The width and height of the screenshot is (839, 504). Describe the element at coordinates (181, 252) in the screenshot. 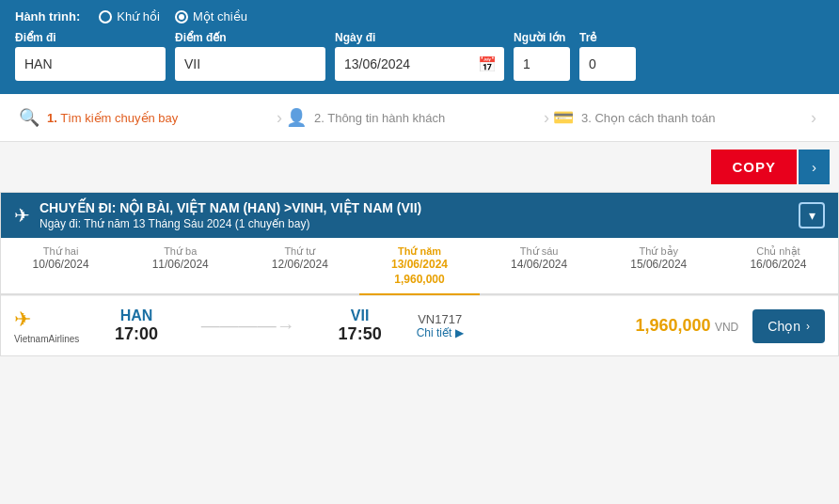

I see `day-name: Thứ ba` at that location.